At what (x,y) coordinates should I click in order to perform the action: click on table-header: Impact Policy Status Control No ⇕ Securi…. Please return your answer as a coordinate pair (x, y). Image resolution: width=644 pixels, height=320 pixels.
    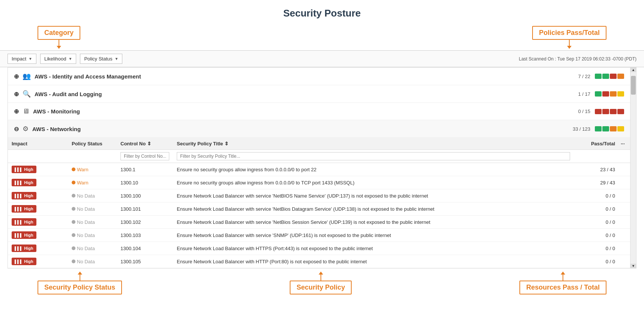
    Looking at the image, I should click on (319, 144).